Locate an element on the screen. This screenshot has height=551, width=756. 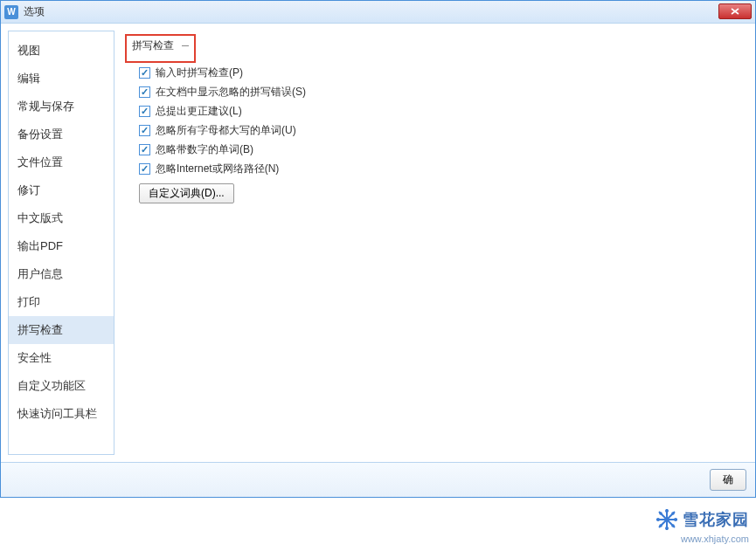
check-row-ignore-numbers: 忽略带数字的单词(B) is located at coordinates (432, 149).